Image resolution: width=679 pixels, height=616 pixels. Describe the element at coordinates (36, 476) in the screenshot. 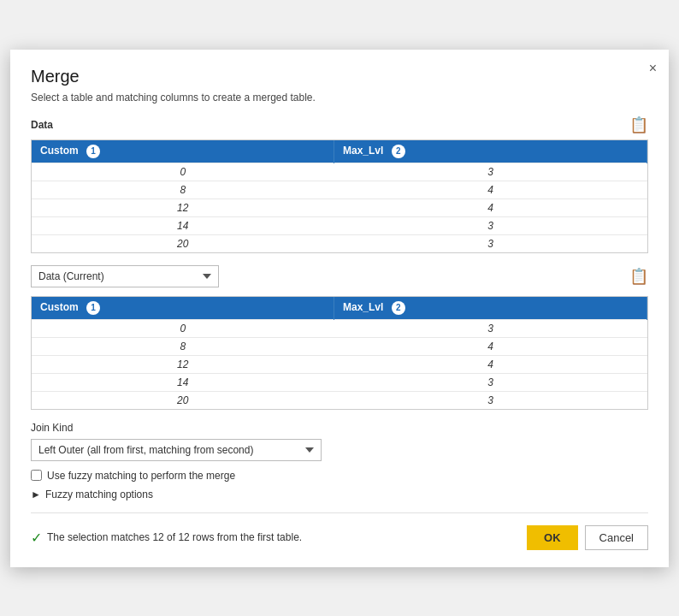

I see `fuzzy-checkbox` at that location.